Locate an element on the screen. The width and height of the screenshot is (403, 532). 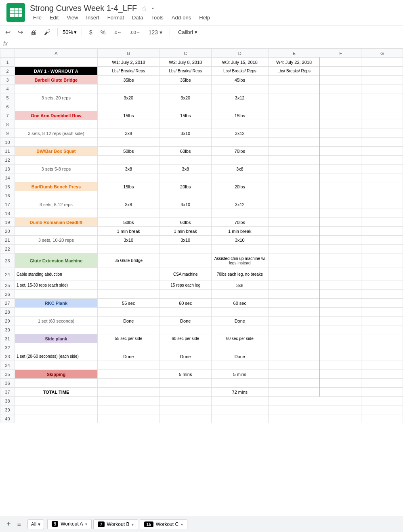
cell-a34 is located at coordinates (56, 365).